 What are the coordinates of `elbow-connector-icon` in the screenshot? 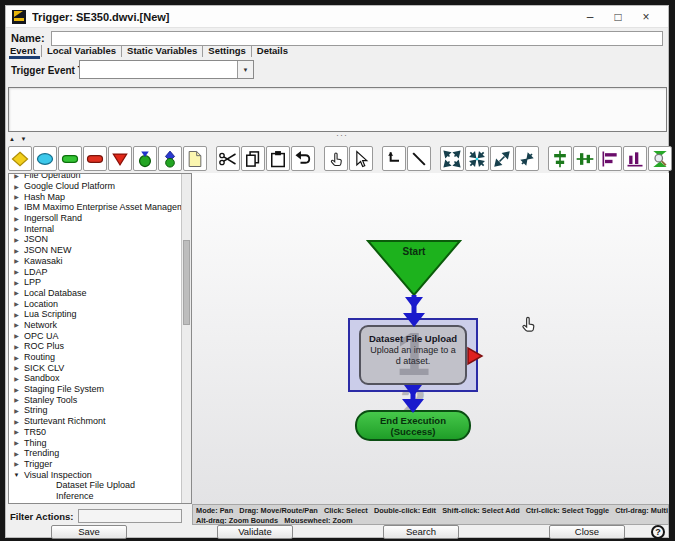 It's located at (394, 158).